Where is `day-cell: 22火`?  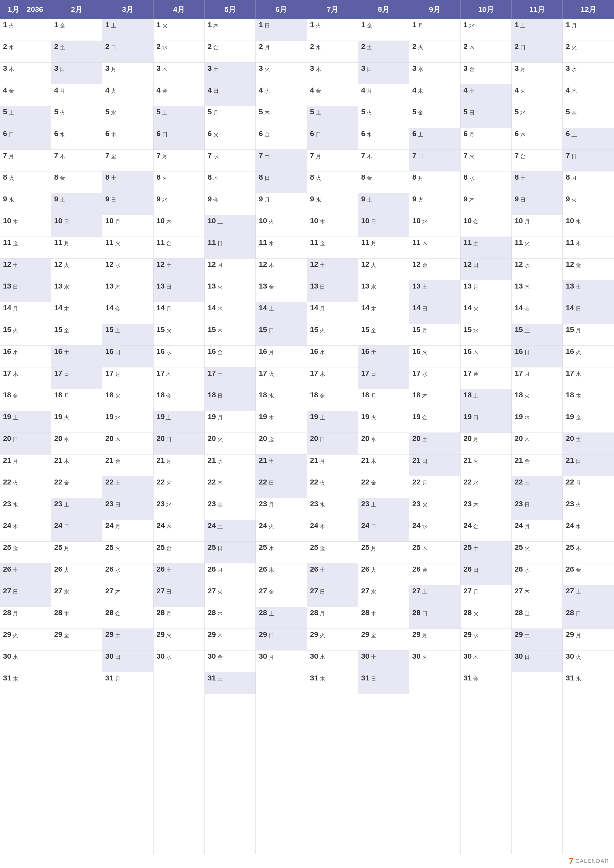
day-cell: 22火 is located at coordinates (333, 487).